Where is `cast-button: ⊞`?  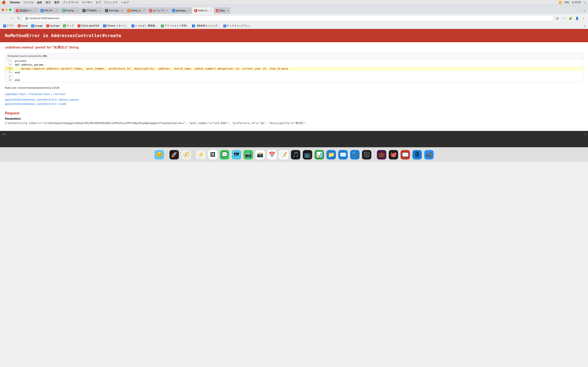
cast-button: ⊞ is located at coordinates (557, 18).